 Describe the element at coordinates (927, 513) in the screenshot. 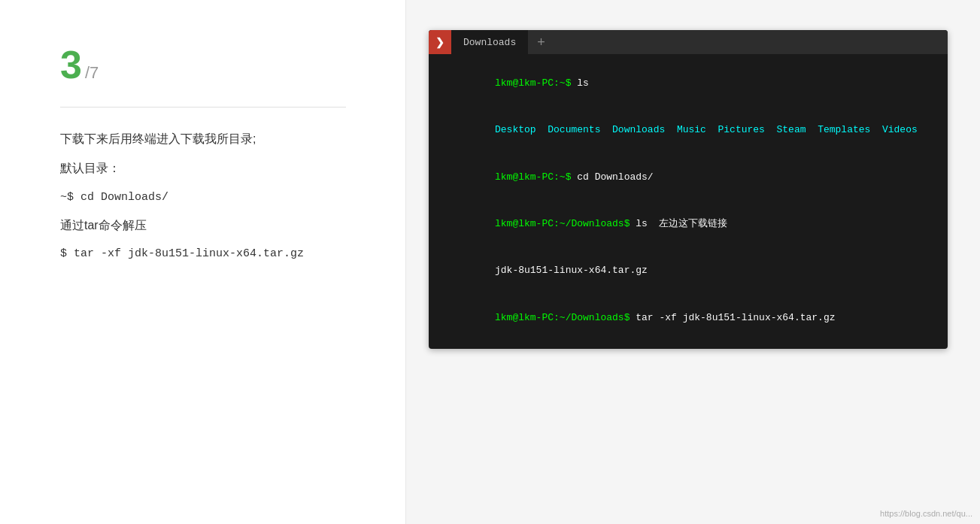

I see `watermark: https://blog.csdn.net/qu...` at that location.